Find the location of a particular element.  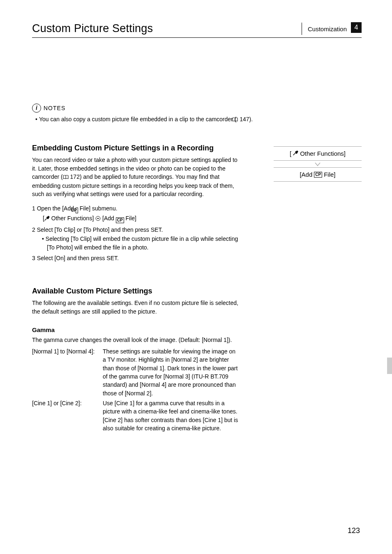

manual-ref-icon is located at coordinates (66, 178).